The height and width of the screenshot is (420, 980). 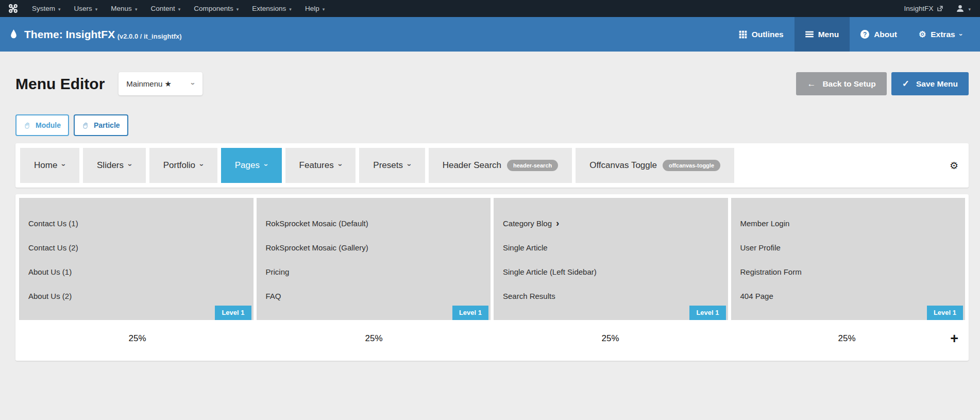 What do you see at coordinates (49, 165) in the screenshot?
I see `menu-item-home: Home ›` at bounding box center [49, 165].